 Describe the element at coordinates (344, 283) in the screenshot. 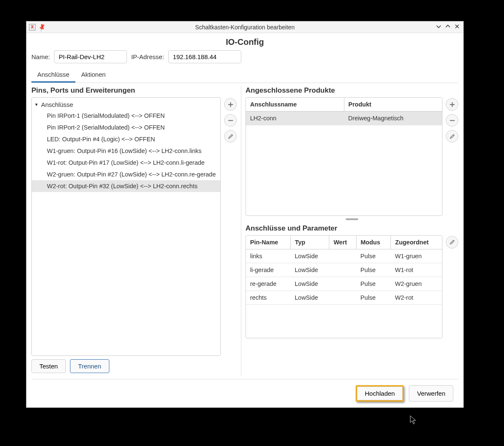

I see `table-row: re-gerade LowSide Pulse W2-gruen` at that location.